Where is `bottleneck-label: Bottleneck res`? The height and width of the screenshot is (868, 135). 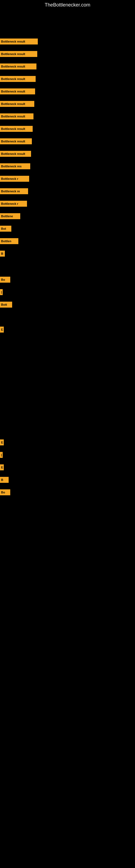
bottleneck-label: Bottleneck res is located at coordinates (11, 166).